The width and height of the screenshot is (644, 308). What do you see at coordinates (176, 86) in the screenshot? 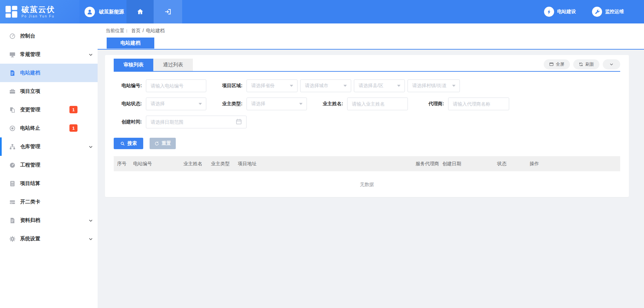
I see `station-no-input` at bounding box center [176, 86].